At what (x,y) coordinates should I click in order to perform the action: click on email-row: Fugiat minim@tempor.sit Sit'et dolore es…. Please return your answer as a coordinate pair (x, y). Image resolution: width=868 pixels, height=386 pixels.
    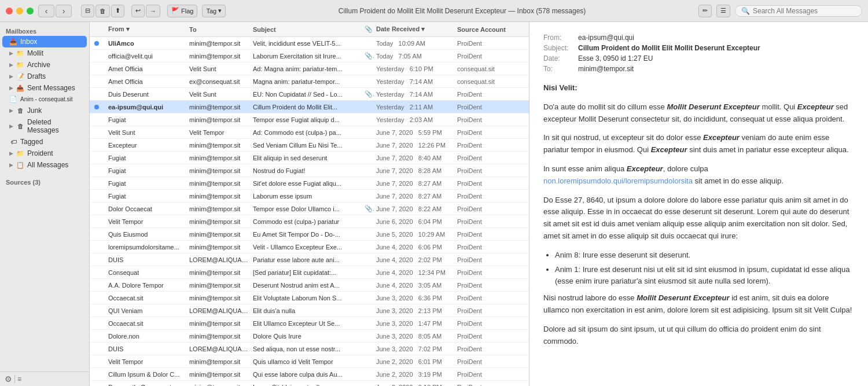
    Looking at the image, I should click on (309, 183).